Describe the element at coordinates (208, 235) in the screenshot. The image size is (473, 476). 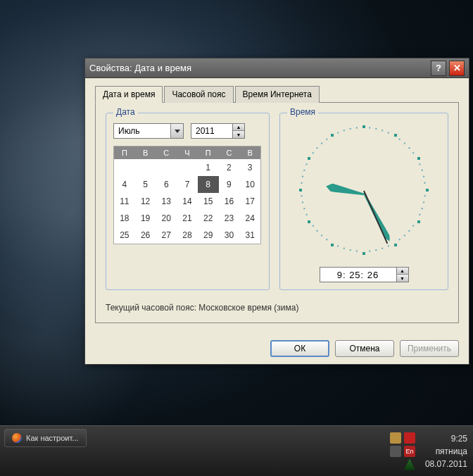
I see `calendar-day: 29` at that location.